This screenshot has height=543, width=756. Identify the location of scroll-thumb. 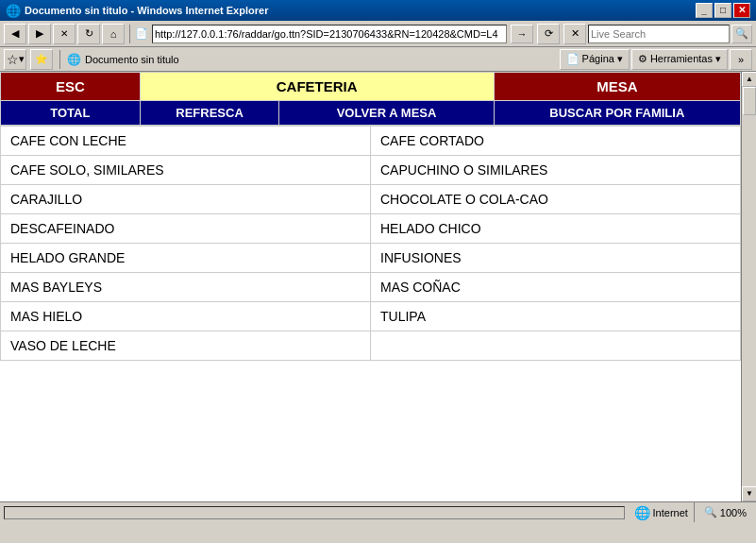
(749, 101).